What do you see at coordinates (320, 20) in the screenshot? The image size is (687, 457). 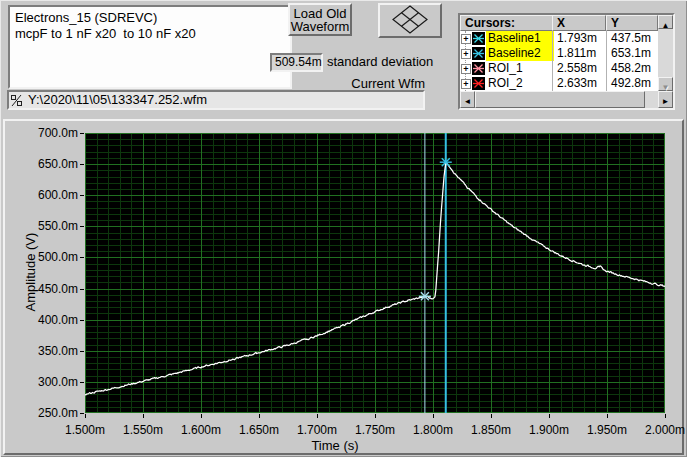 I see `load-old-waveform-button: Load Old Waveform` at bounding box center [320, 20].